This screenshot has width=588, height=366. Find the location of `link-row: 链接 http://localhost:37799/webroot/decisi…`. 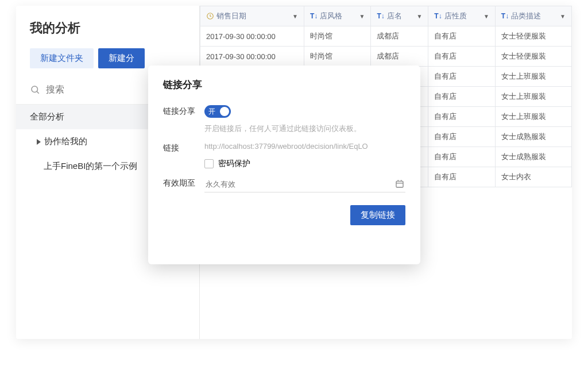

link-row: 链接 http://localhost:37799/webroot/decisi… is located at coordinates (284, 155).